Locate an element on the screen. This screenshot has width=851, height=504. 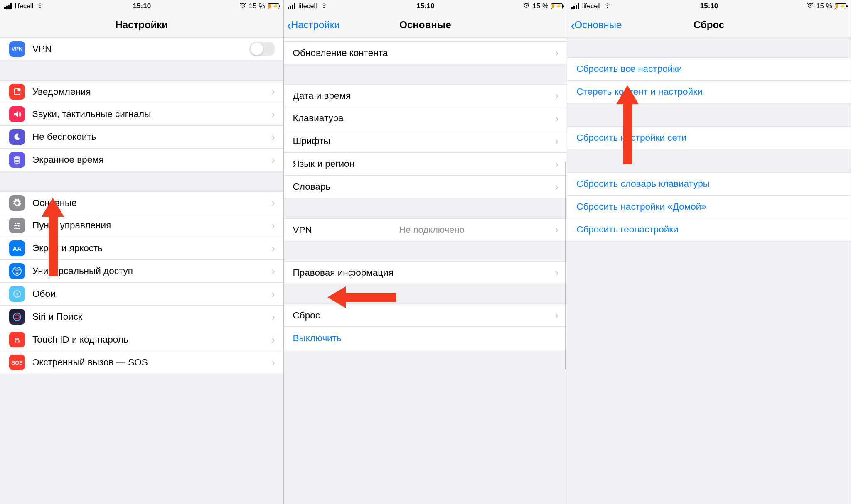
row-control-center: Пункт управления › is located at coordinates (142, 226).